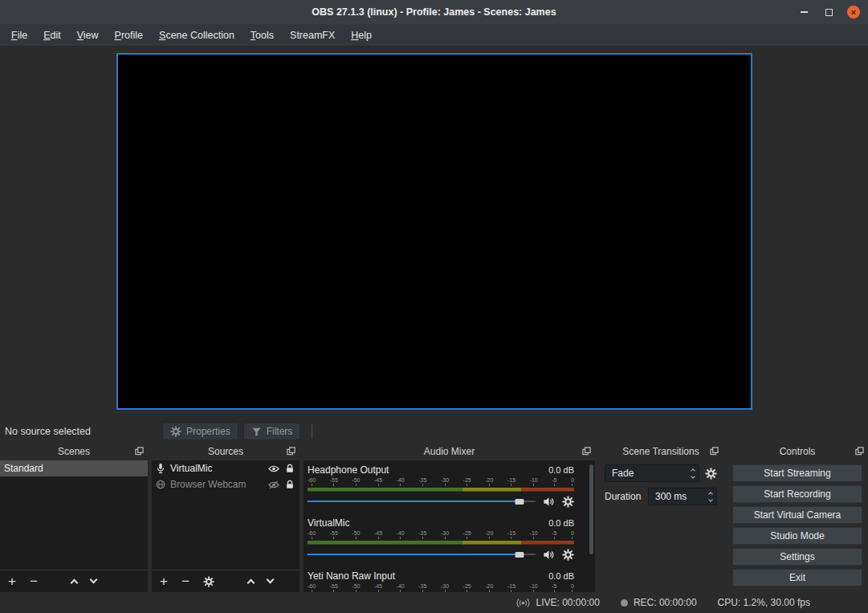  Describe the element at coordinates (434, 431) in the screenshot. I see `source-context-toolbar: No source selected Properties Filters` at that location.